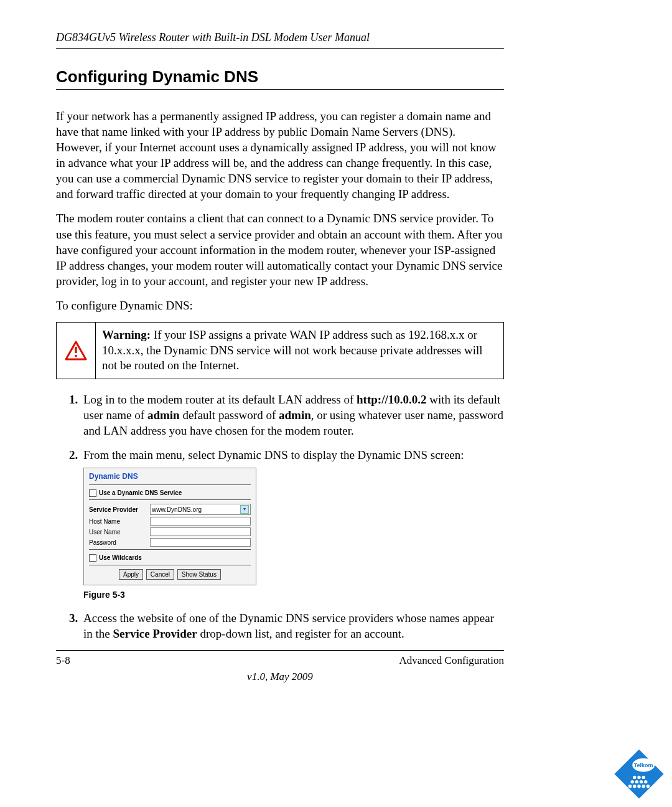  Describe the element at coordinates (220, 400) in the screenshot. I see `step-1-text-a: Log in to the modem router at its defaul…` at that location.